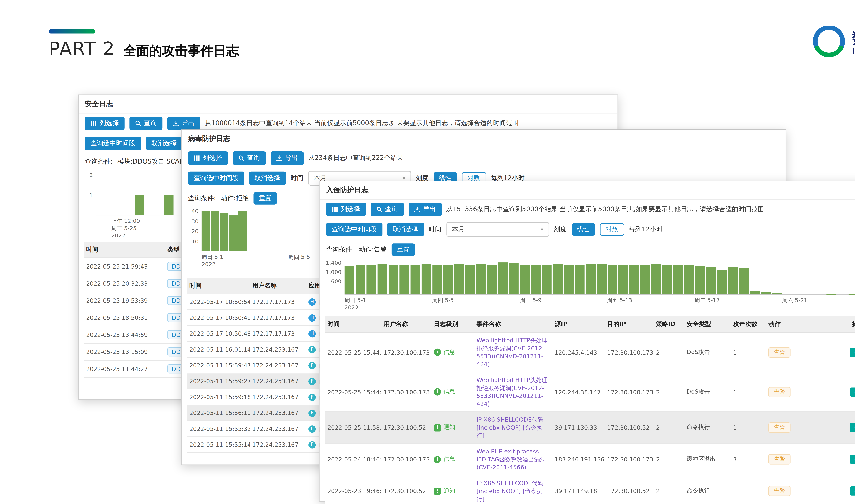 The height and width of the screenshot is (504, 855). Describe the element at coordinates (195, 211) in the screenshot. I see `y-tick-label: 40` at that location.